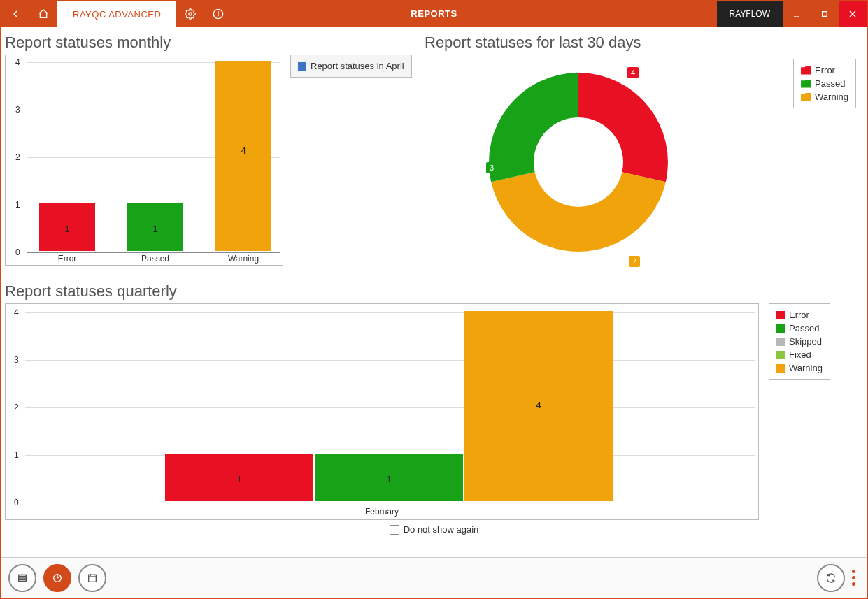 The height and width of the screenshot is (599, 868). I want to click on legend-item: Skipped, so click(799, 341).